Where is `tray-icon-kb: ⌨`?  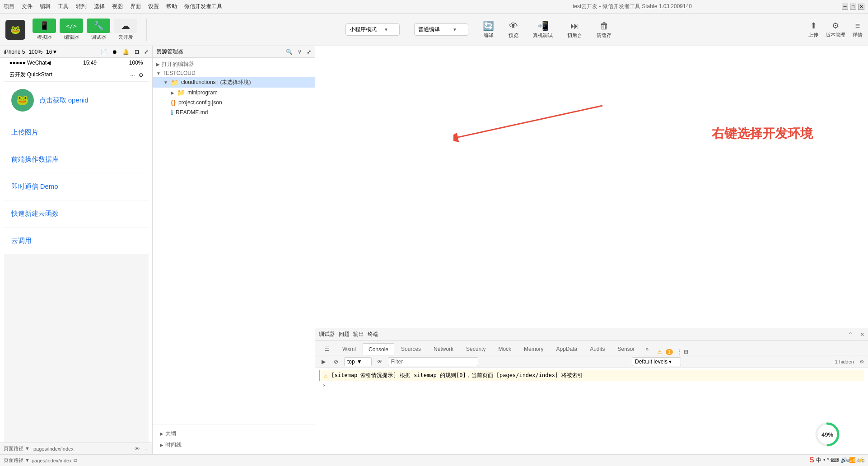
tray-icon-kb: ⌨ is located at coordinates (835, 460).